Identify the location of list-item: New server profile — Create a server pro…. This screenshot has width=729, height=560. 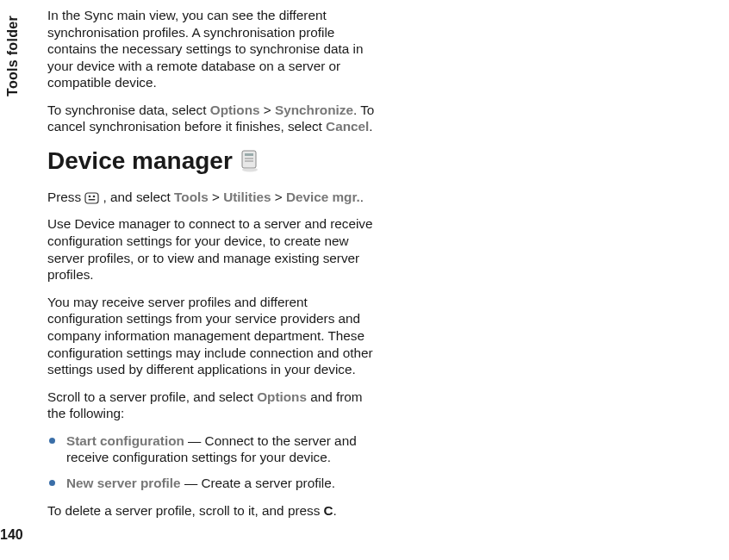
(211, 483).